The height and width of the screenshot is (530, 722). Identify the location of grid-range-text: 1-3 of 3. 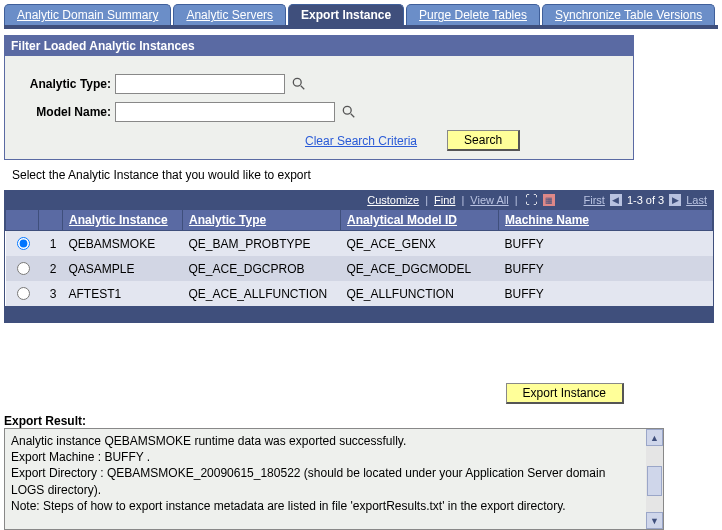
(646, 200).